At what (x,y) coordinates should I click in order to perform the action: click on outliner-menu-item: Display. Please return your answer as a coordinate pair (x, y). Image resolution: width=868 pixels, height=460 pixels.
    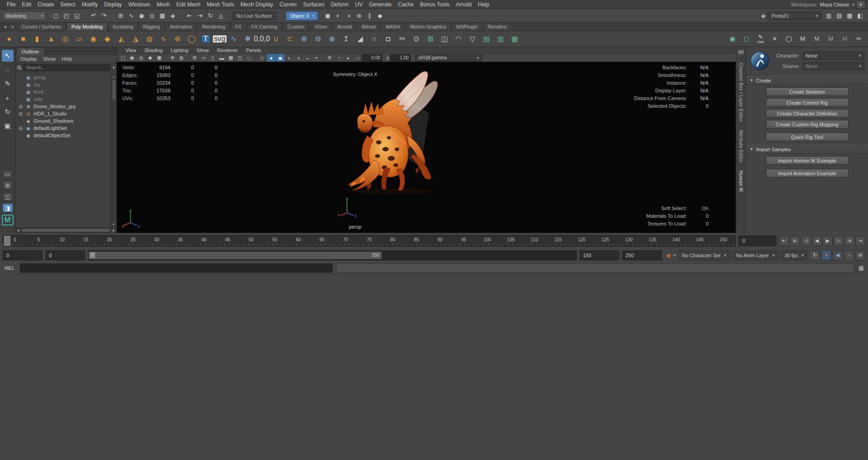
    Looking at the image, I should click on (29, 59).